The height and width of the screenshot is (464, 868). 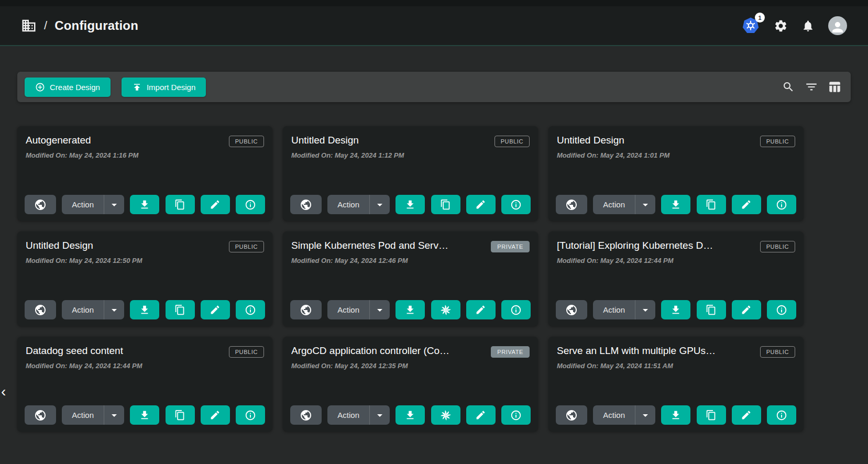 What do you see at coordinates (676, 205) in the screenshot?
I see `download-icon` at bounding box center [676, 205].